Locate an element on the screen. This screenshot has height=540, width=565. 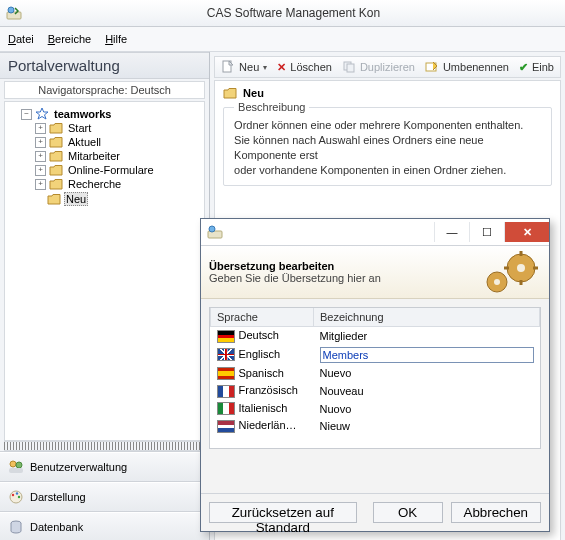
tree-item: +Aktuell is located at coordinates (118, 142).